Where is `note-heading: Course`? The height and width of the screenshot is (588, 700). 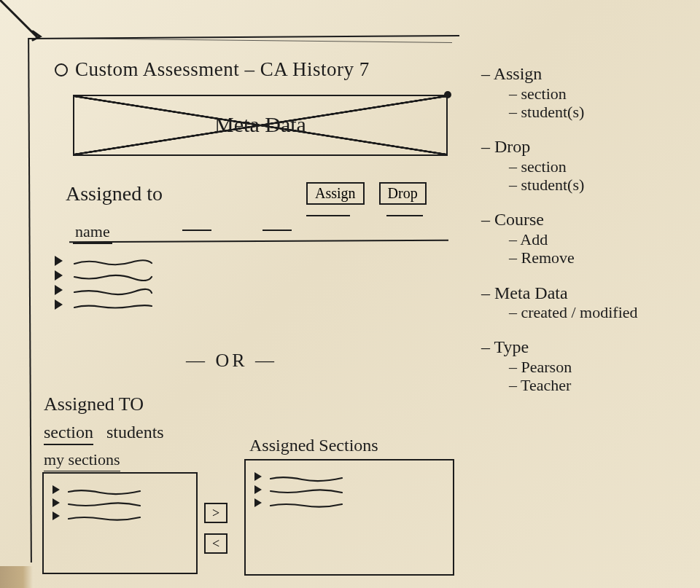
note-heading: Course is located at coordinates (591, 220).